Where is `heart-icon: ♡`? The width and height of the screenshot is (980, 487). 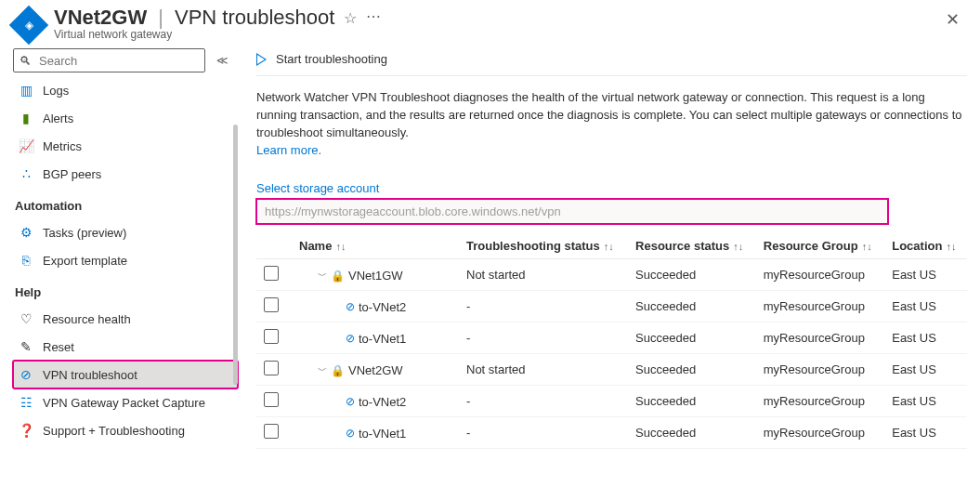 heart-icon: ♡ is located at coordinates (26, 319).